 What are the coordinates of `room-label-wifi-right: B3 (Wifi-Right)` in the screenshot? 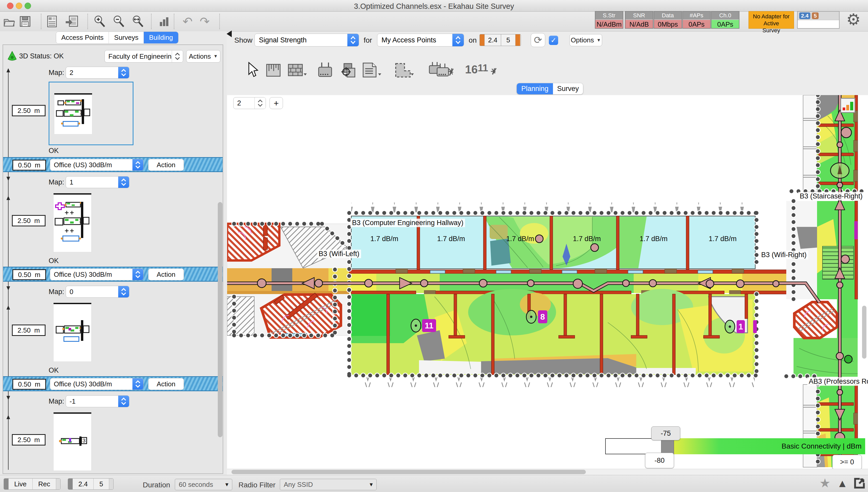 It's located at (784, 255).